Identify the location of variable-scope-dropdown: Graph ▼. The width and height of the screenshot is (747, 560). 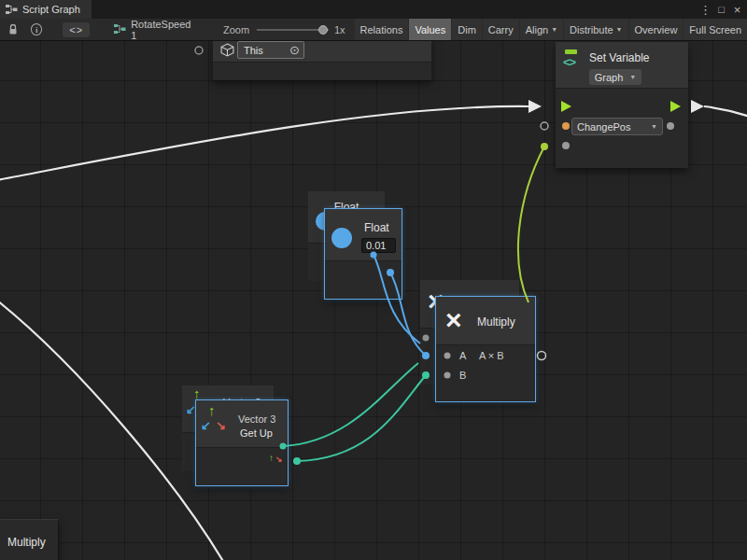
(615, 77).